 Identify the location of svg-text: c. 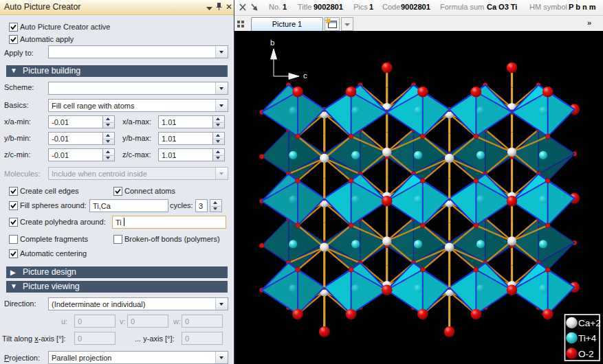
(305, 76).